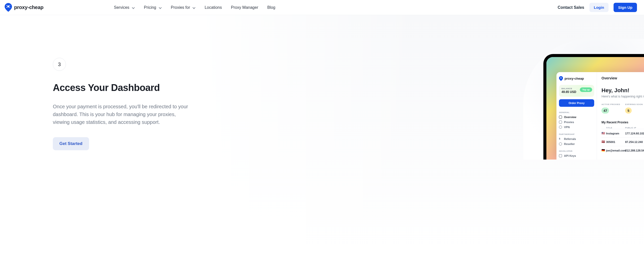 This screenshot has height=253, width=644. What do you see at coordinates (577, 134) in the screenshot?
I see `section-partnership: PARTNERSHIP` at bounding box center [577, 134].